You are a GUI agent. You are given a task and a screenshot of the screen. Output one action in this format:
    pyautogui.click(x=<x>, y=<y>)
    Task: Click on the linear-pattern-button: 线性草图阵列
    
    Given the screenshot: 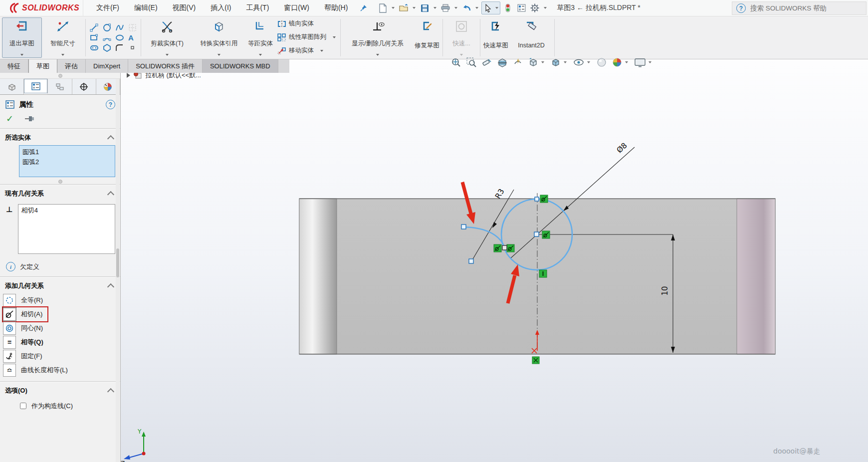 What is the action you would take?
    pyautogui.click(x=306, y=37)
    